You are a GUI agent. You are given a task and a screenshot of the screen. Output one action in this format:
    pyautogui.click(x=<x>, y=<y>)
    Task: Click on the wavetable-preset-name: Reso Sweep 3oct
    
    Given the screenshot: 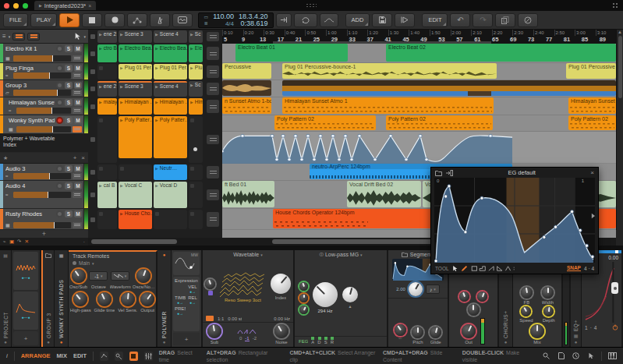 What is the action you would take?
    pyautogui.click(x=243, y=300)
    